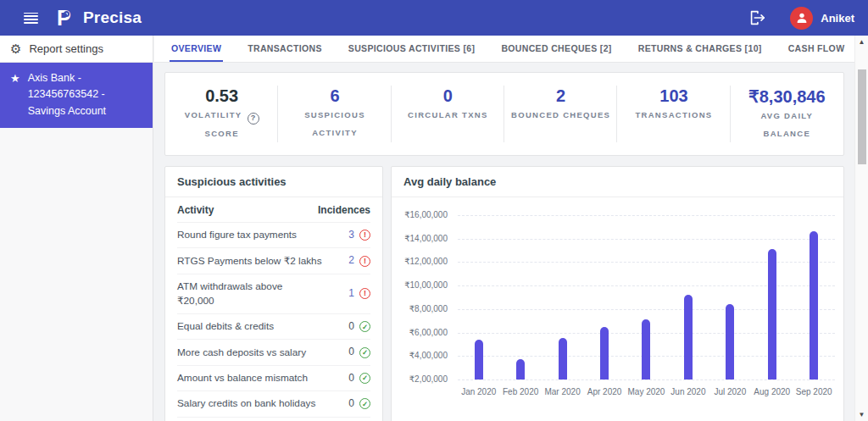 This screenshot has height=421, width=868. I want to click on x-axis-tick: Jul 2020, so click(731, 391).